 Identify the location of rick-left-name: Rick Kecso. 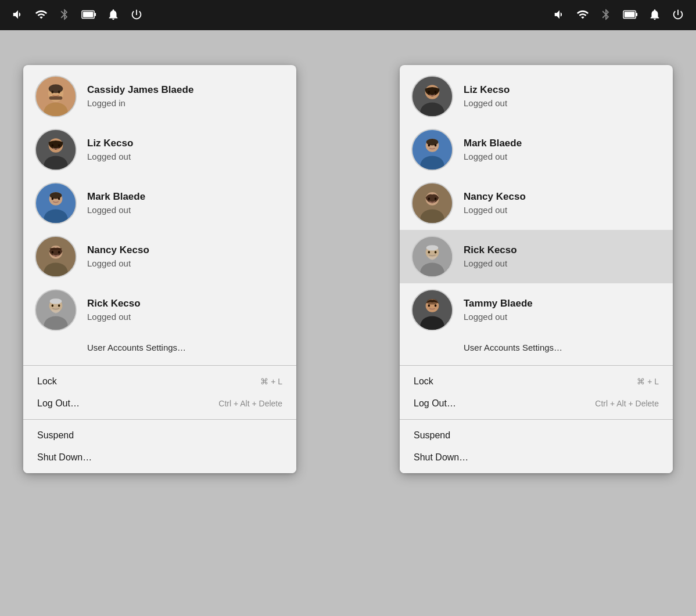
(186, 304).